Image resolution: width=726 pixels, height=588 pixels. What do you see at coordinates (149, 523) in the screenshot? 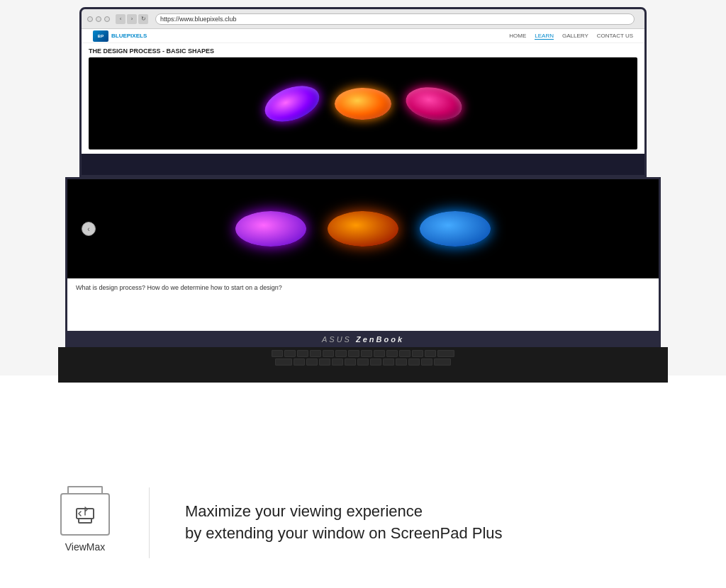
I see `info-divider` at bounding box center [149, 523].